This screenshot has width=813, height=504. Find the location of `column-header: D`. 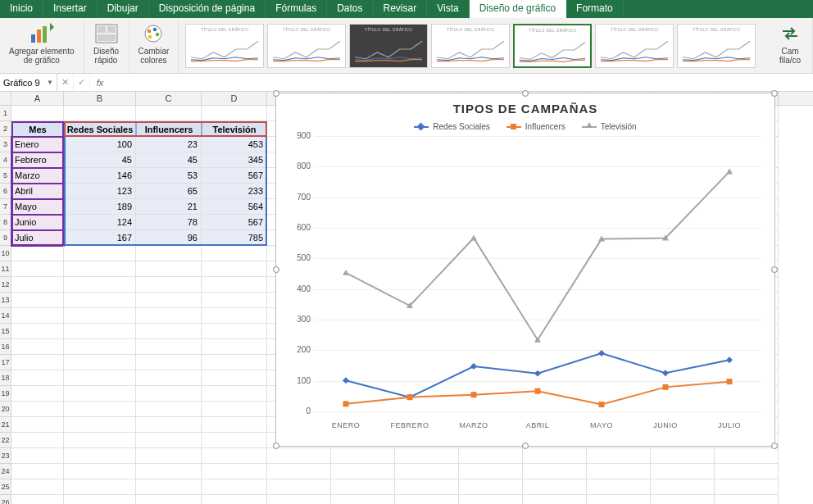

column-header: D is located at coordinates (234, 98).